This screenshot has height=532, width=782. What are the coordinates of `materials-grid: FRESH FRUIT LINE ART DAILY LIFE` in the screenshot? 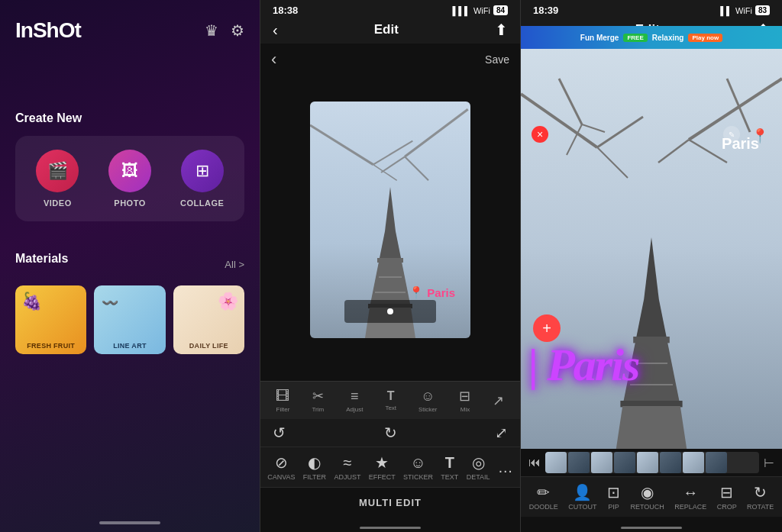 It's located at (130, 320).